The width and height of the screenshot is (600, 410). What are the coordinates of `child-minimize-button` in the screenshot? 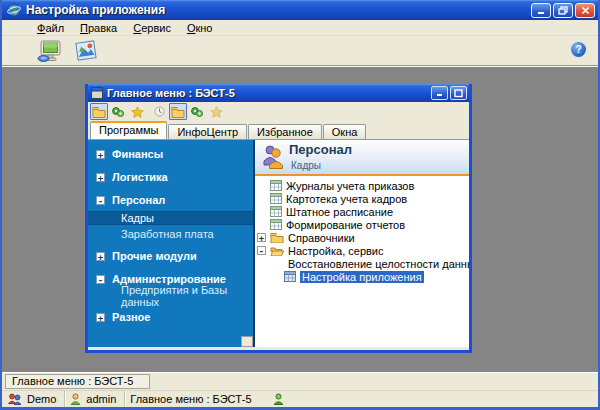 It's located at (440, 93).